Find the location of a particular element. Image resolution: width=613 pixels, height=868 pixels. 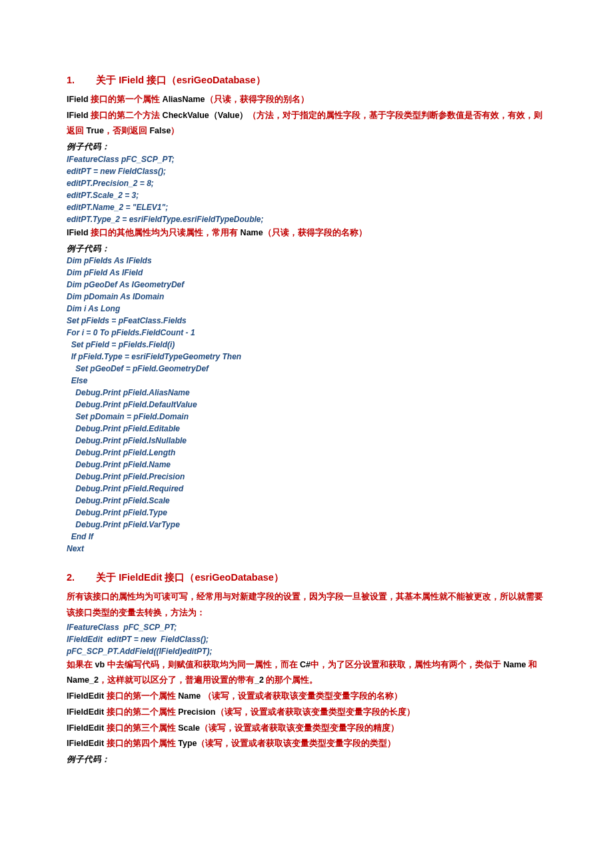

text: Scale is located at coordinates (189, 728).